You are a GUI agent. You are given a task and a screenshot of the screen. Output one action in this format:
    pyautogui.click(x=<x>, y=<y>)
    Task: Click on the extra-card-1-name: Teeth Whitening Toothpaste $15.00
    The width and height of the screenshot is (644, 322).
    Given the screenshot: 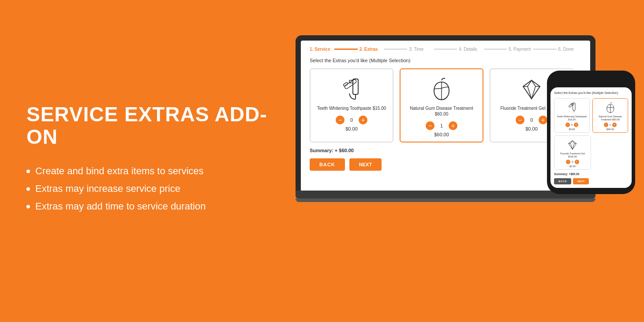 What is the action you would take?
    pyautogui.click(x=352, y=109)
    